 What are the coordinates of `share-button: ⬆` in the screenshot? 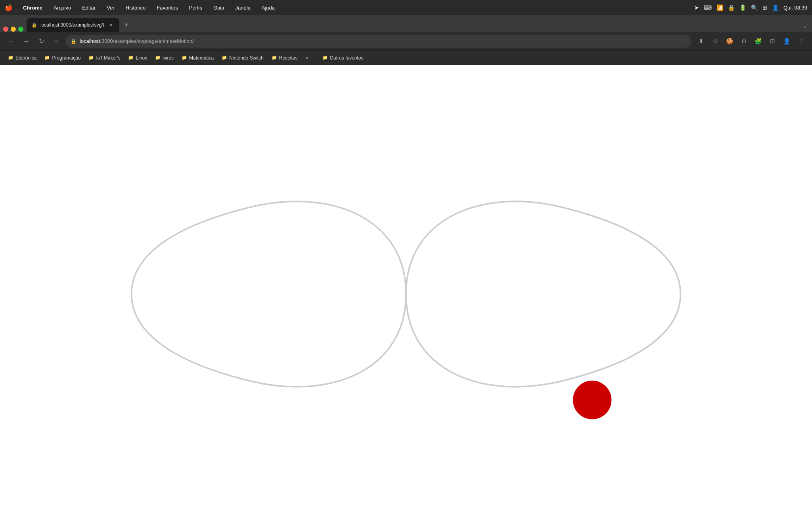 It's located at (701, 41).